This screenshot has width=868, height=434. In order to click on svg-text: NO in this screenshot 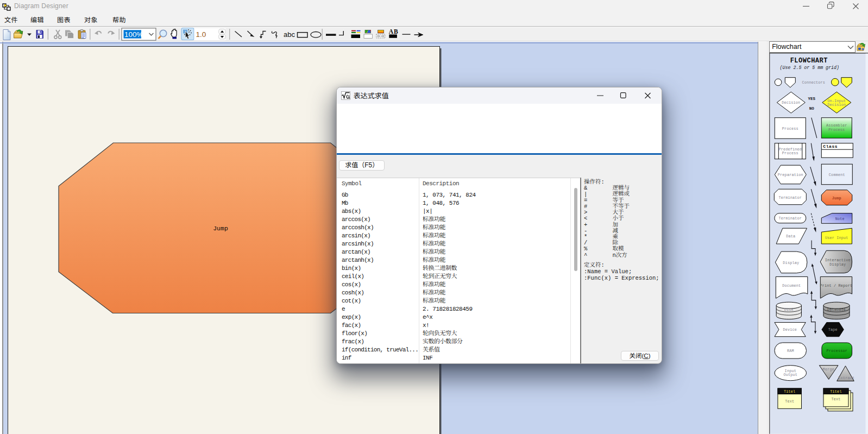, I will do `click(812, 109)`.